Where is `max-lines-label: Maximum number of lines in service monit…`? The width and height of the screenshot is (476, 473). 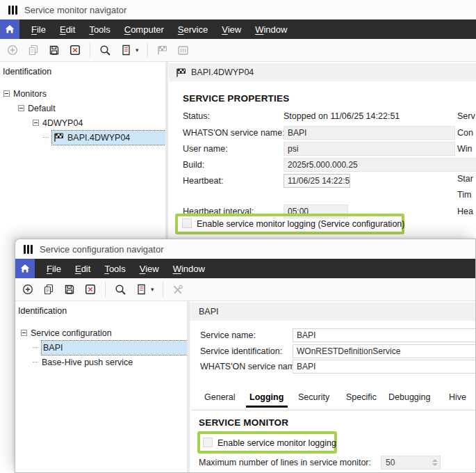
max-lines-label: Maximum number of lines in service monit… is located at coordinates (285, 463).